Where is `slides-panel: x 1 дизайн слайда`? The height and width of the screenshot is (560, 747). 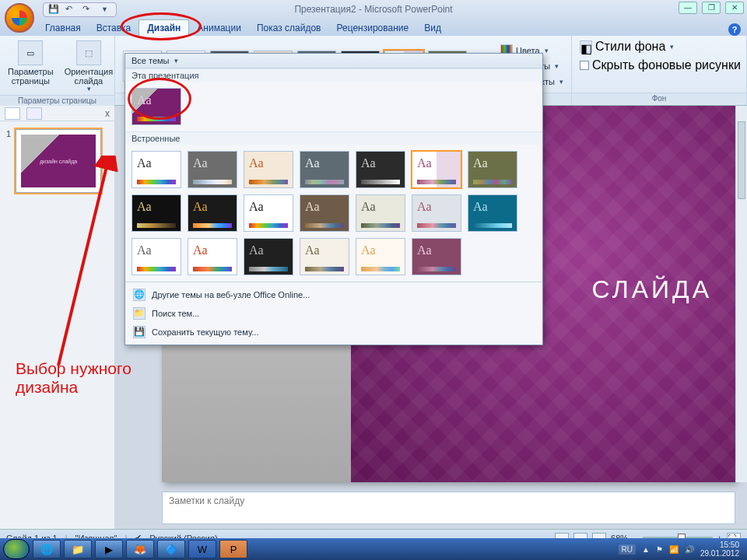 slides-panel: x 1 дизайн слайда is located at coordinates (58, 317).